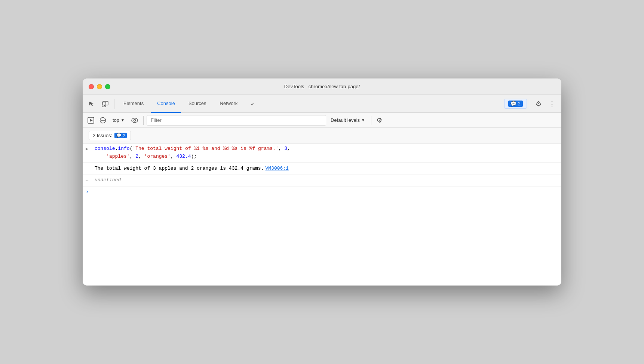 The image size is (644, 364). What do you see at coordinates (513, 104) in the screenshot?
I see `issues-chat-icon: 💬` at bounding box center [513, 104].